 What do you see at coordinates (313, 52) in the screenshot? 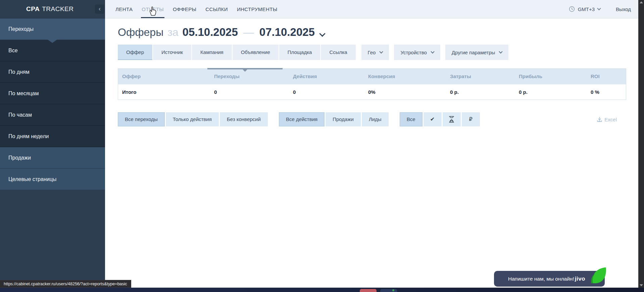
I see `dimension-tabs: Оффер Источник Кампания Объявление Площа…` at bounding box center [313, 52].